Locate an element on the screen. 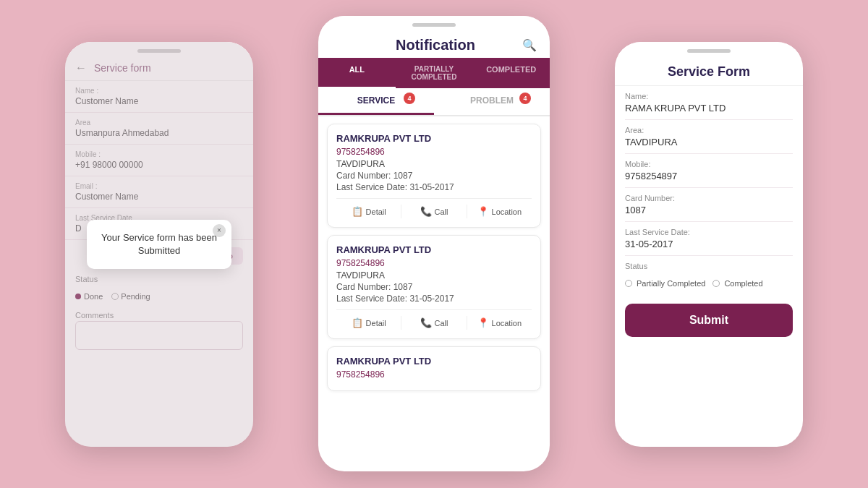 The image size is (868, 488). modal-message: Your Service form has been Submitted is located at coordinates (159, 244).